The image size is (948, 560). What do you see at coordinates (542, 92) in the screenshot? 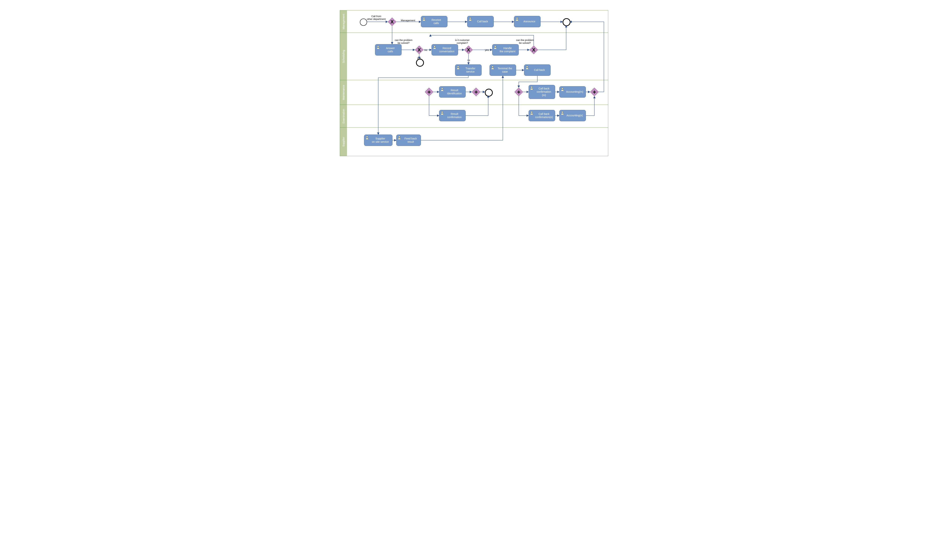
I see `task-callback-confirmation-m: Call back confirmation (m)` at bounding box center [542, 92].